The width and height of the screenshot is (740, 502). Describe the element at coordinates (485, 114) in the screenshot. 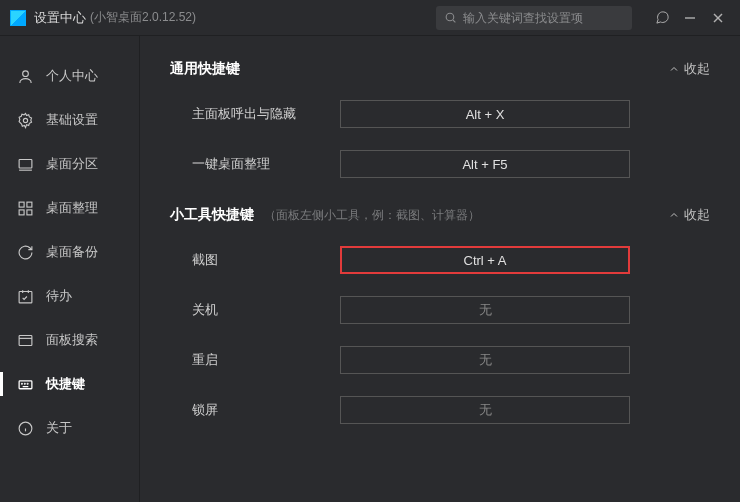

I see `hotkey-input-main-panel: Alt + X` at that location.